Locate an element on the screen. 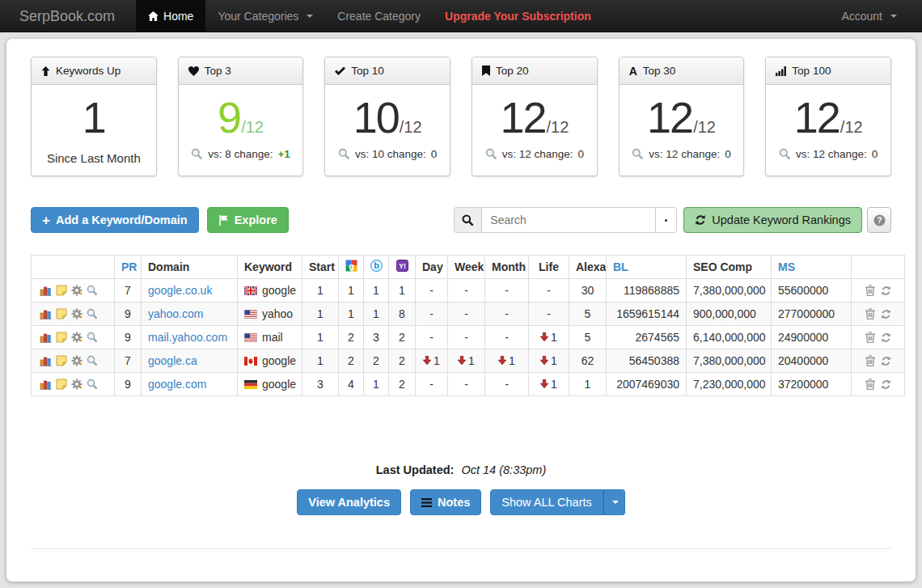 The height and width of the screenshot is (588, 922). show-all-charts-split-button: Show ALL Charts is located at coordinates (558, 502).